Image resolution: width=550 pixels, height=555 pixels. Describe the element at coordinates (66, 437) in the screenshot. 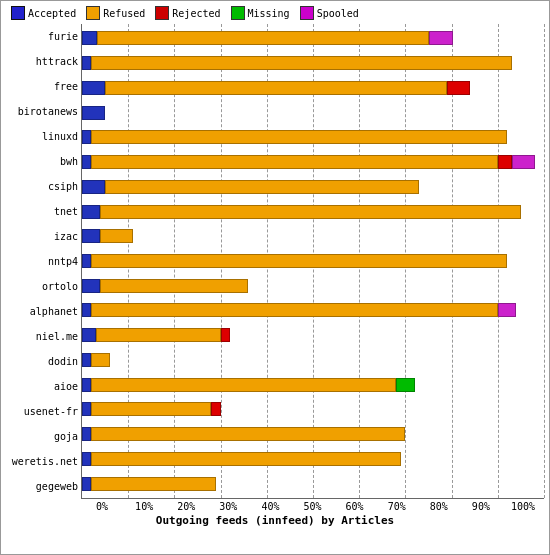

I see `y-label-goja: goja` at that location.